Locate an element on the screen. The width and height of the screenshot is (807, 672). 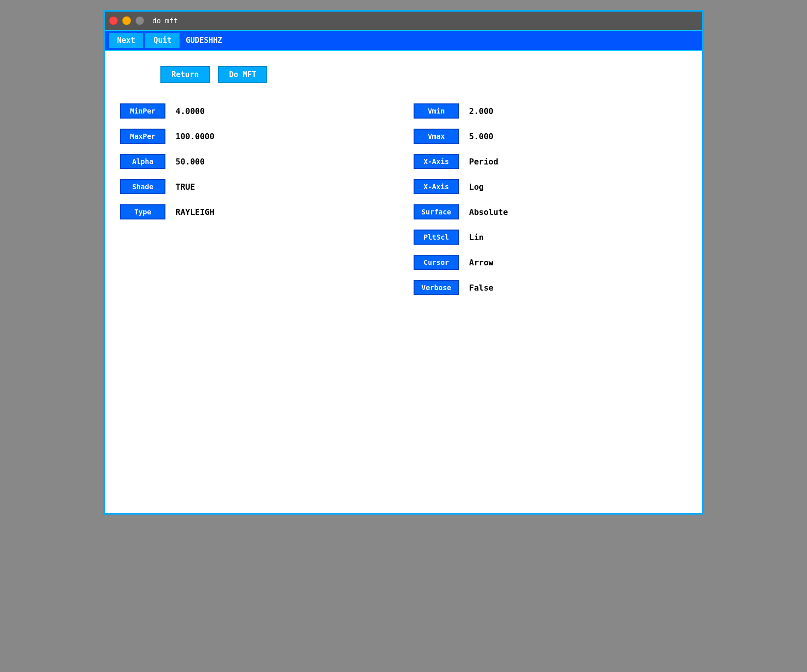
window-title: do_mft is located at coordinates (165, 21).